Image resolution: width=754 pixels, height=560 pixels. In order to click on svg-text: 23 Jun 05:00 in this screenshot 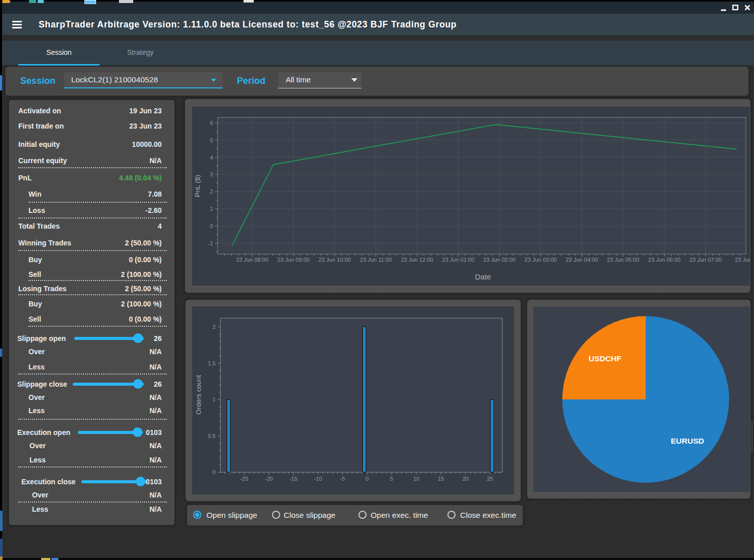, I will do `click(623, 260)`.